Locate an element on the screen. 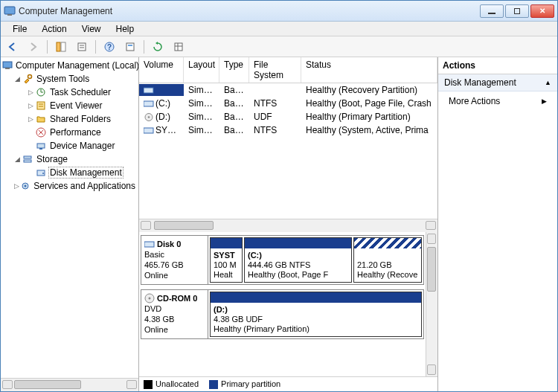 Image resolution: width=558 pixels, height=392 pixels. performance-icon is located at coordinates (41, 132).